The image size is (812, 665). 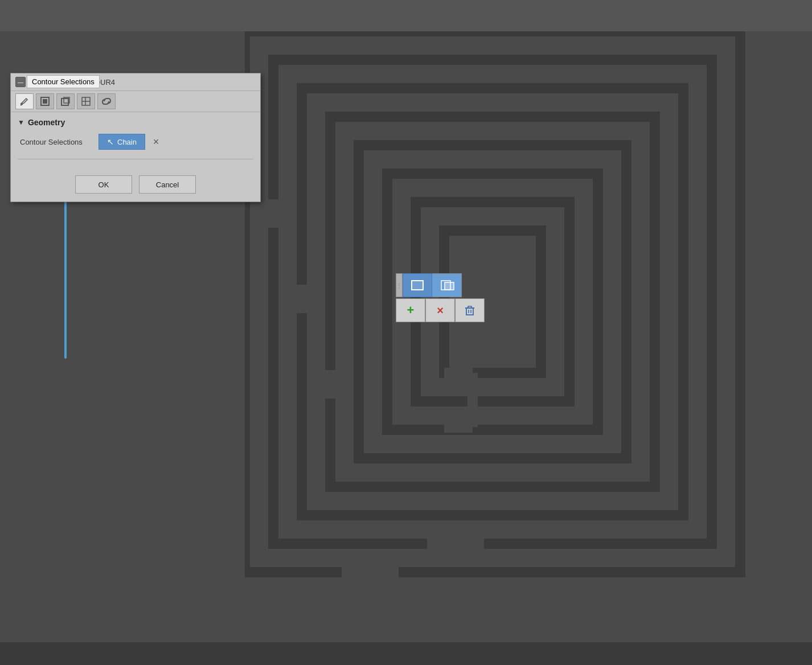 What do you see at coordinates (440, 310) in the screenshot?
I see `remove-button: ×` at bounding box center [440, 310].